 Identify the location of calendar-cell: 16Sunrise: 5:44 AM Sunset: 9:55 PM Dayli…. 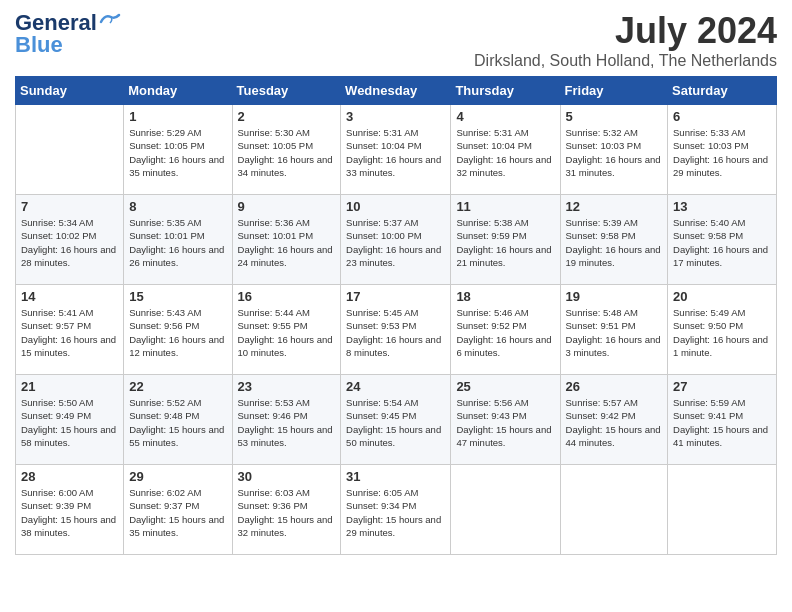
(286, 330).